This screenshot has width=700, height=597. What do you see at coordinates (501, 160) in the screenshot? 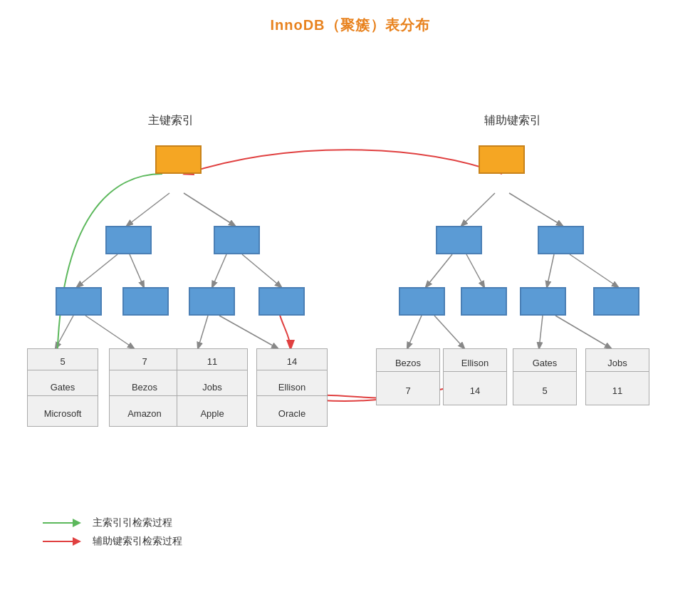
I see `right-root-node` at bounding box center [501, 160].